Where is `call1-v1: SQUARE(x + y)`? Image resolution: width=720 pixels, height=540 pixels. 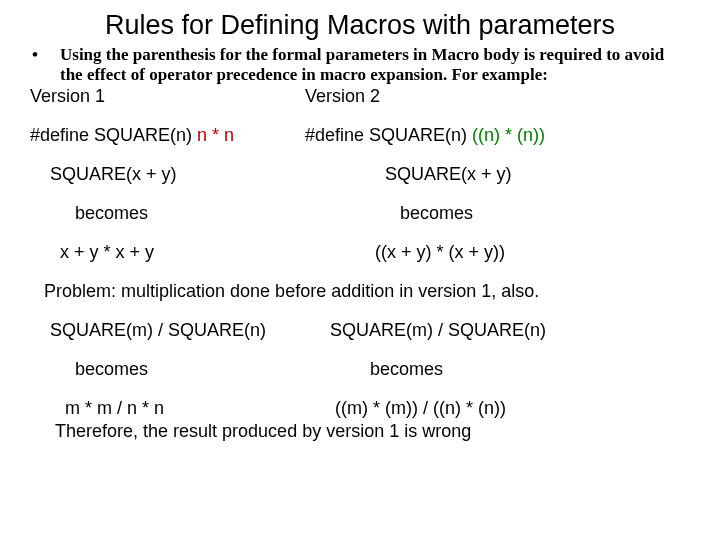
call1-v1: SQUARE(x + y) is located at coordinates (208, 174).